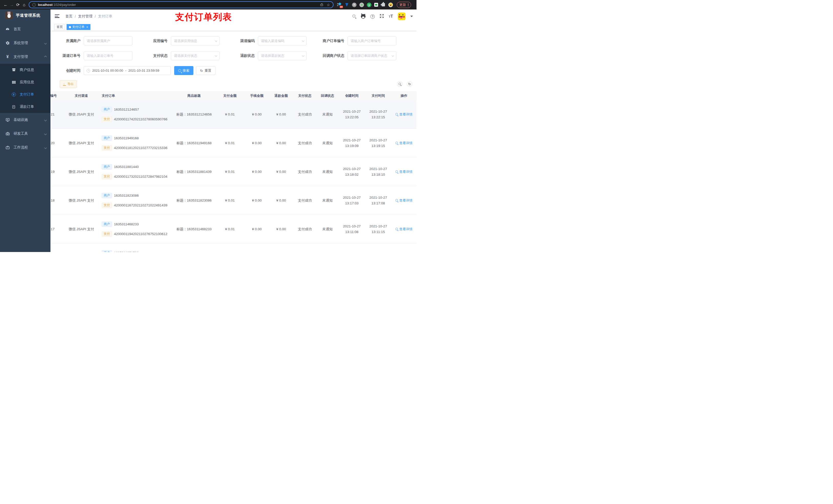 Image resolution: width=833 pixels, height=504 pixels. Describe the element at coordinates (60, 27) in the screenshot. I see `tab-home: 首页` at that location.